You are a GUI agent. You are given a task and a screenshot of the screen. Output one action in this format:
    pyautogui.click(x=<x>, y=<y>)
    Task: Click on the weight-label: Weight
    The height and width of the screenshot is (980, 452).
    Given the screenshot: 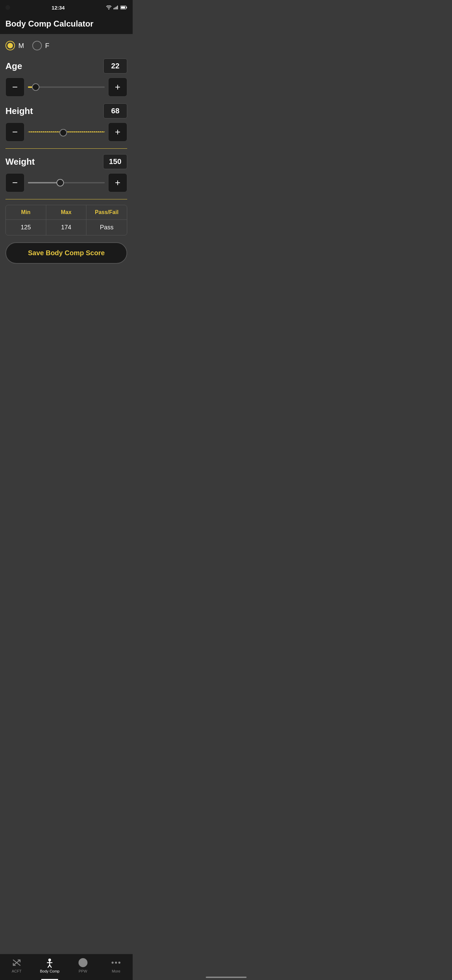 What is the action you would take?
    pyautogui.click(x=20, y=162)
    